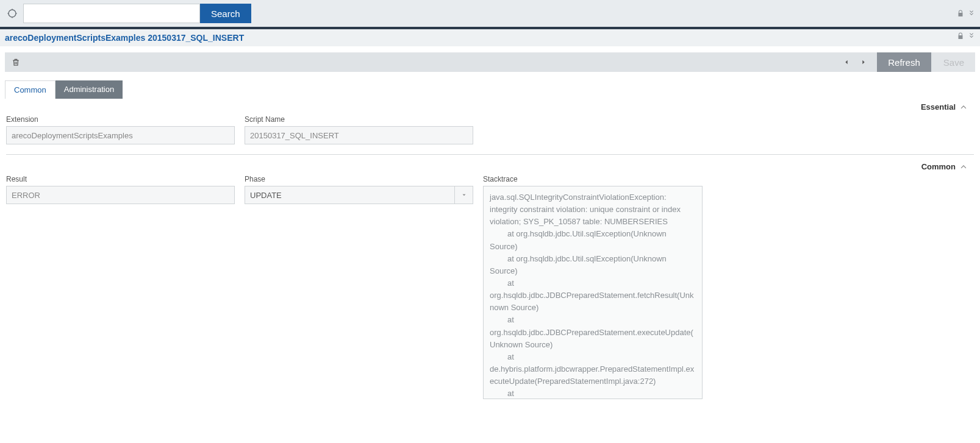 This screenshot has height=443, width=980. Describe the element at coordinates (16, 62) in the screenshot. I see `delete-button` at that location.